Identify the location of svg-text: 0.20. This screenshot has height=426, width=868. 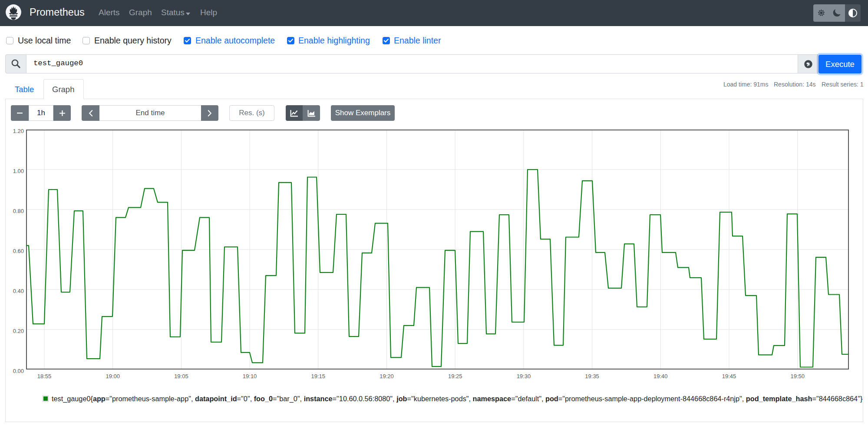
(18, 331).